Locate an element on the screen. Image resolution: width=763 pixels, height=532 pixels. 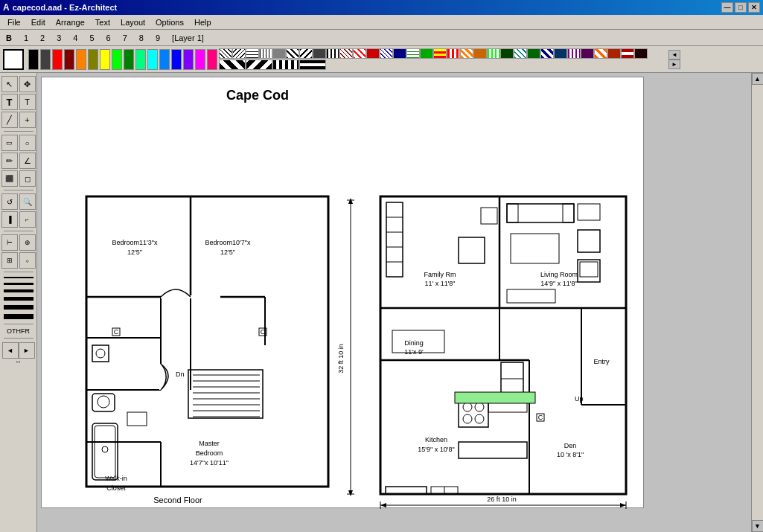
color-green is located at coordinates (117, 60).